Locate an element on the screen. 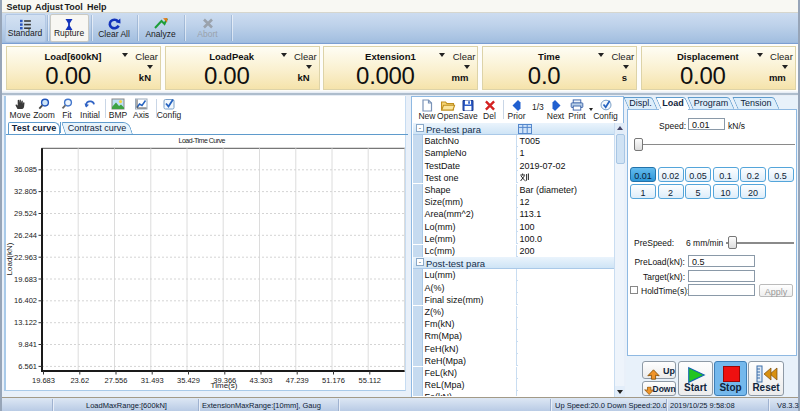 Image resolution: width=800 pixels, height=411 pixels. svg-text: 16.402 is located at coordinates (26, 300).